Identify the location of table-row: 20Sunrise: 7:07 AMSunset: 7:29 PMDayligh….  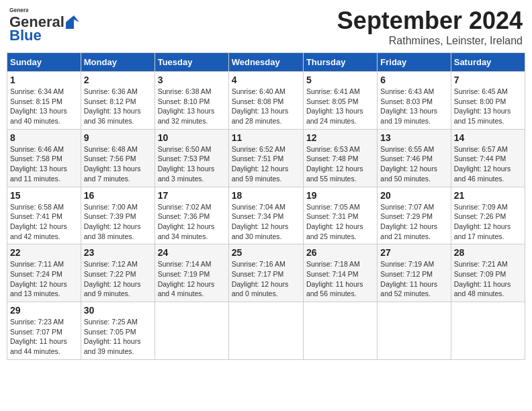
(414, 216).